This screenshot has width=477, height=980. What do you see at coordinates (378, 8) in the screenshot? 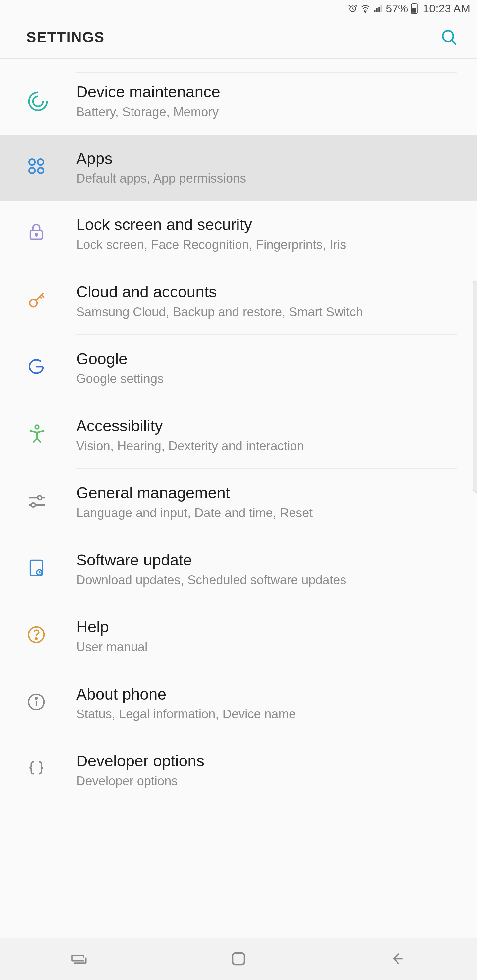
I see `signal-icon` at bounding box center [378, 8].